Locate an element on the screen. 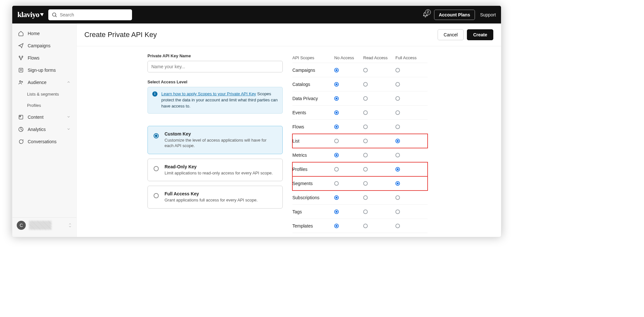 The image size is (644, 317). sidebar-item-label: Audience is located at coordinates (37, 82).